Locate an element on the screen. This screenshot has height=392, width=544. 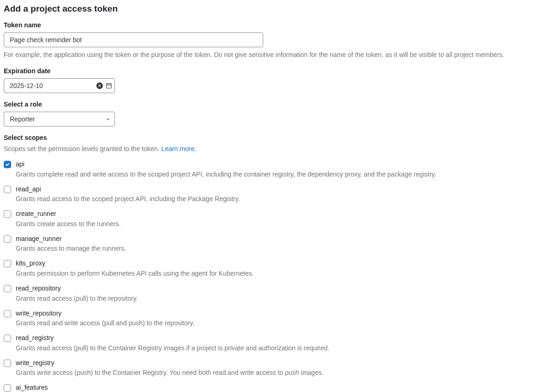
scope-desc: Grants read access (pull) to the Contain… is located at coordinates (278, 348).